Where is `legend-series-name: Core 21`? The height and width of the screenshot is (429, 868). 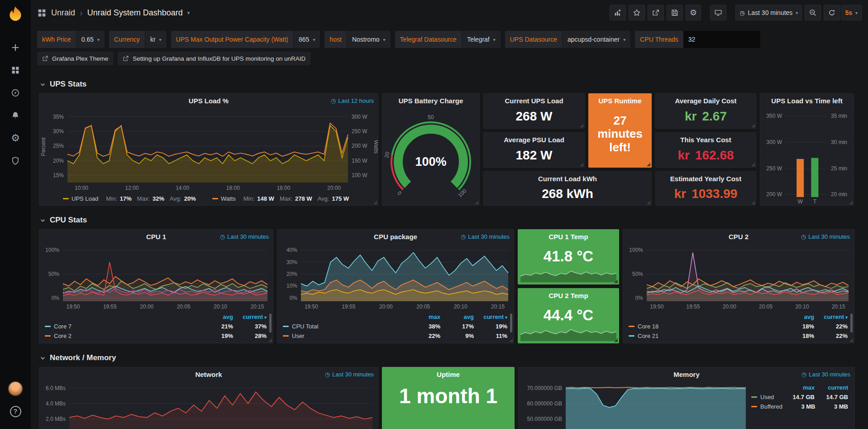 legend-series-name: Core 21 is located at coordinates (648, 336).